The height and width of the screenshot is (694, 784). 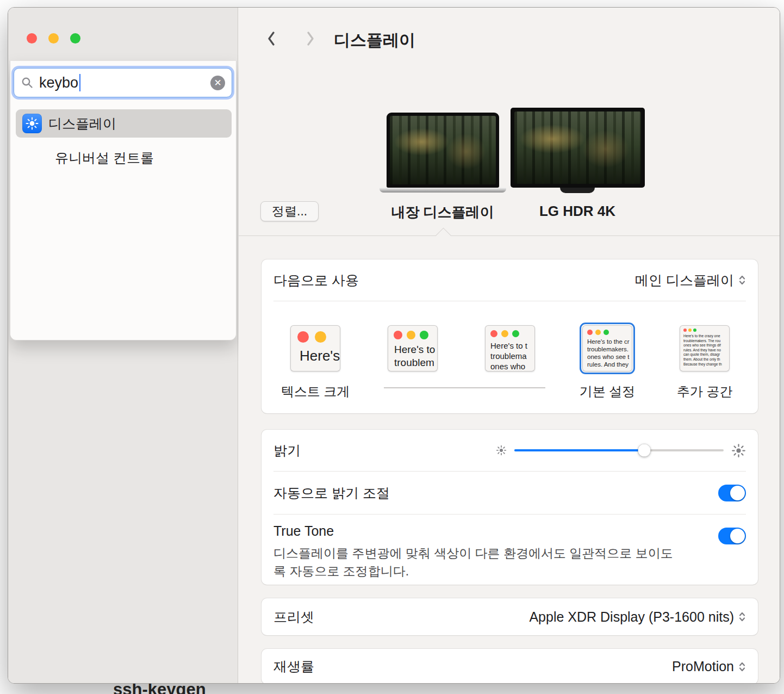 What do you see at coordinates (619, 450) in the screenshot?
I see `brightness-slider` at bounding box center [619, 450].